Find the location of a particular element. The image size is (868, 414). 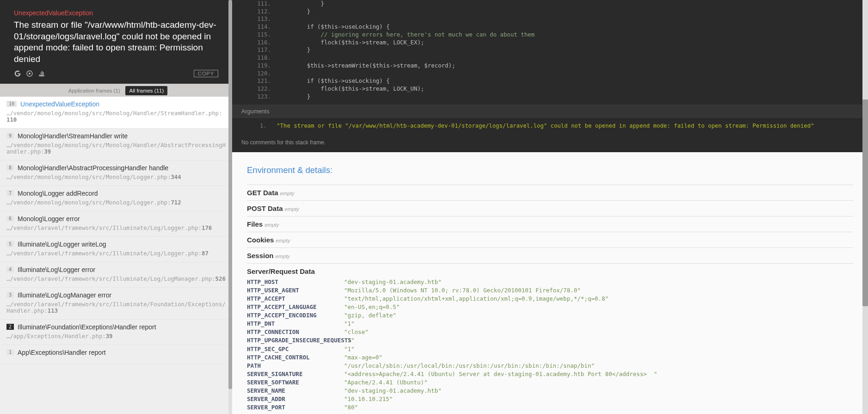

server-row: SERVER_SIGNATURE"<address>Apache/2.4.41 … is located at coordinates (550, 374).